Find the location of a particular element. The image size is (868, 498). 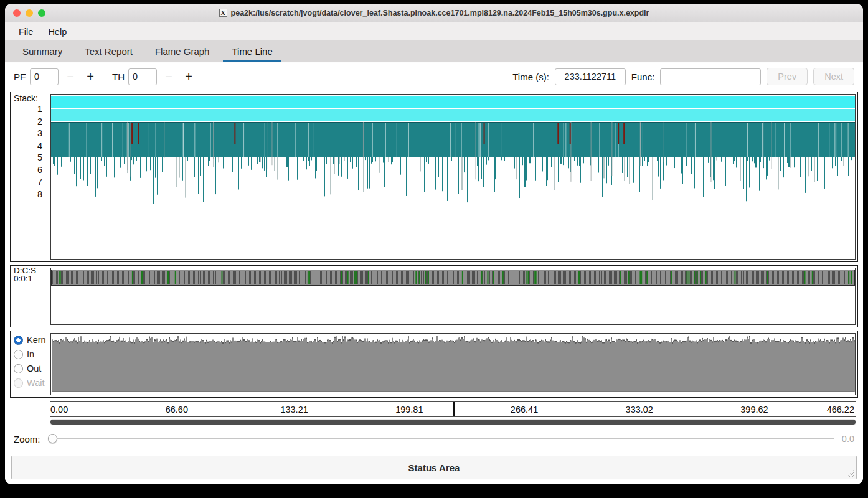

prev-button: Prev is located at coordinates (787, 77).